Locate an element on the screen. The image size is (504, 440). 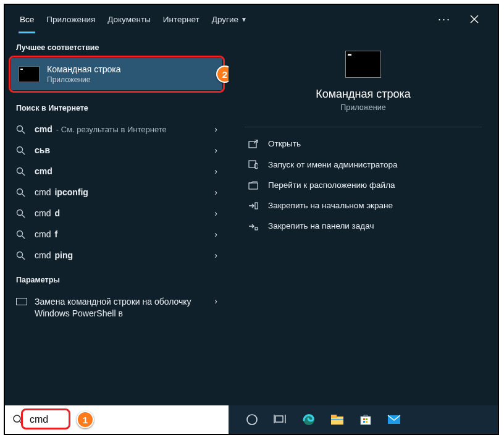
action-pin-taskbar: Закрепить на панели задач is located at coordinates (363, 226).